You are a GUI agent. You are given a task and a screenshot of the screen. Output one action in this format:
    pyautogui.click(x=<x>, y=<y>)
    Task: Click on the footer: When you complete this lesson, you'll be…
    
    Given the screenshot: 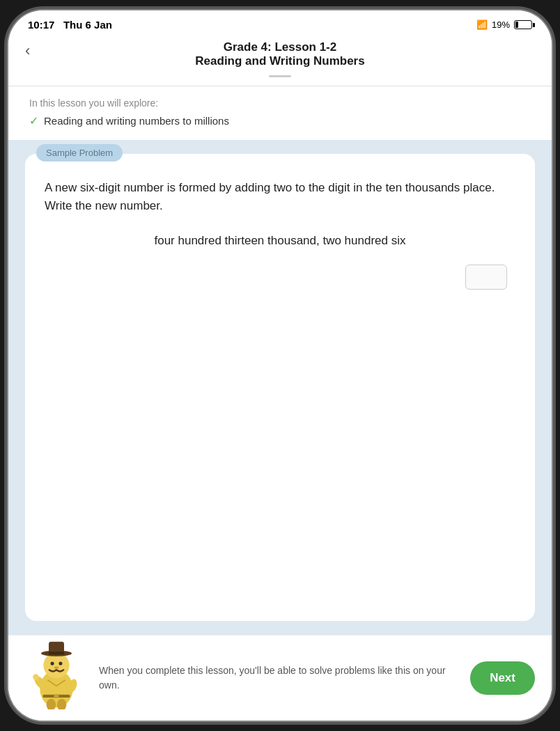 What is the action you would take?
    pyautogui.click(x=280, y=678)
    